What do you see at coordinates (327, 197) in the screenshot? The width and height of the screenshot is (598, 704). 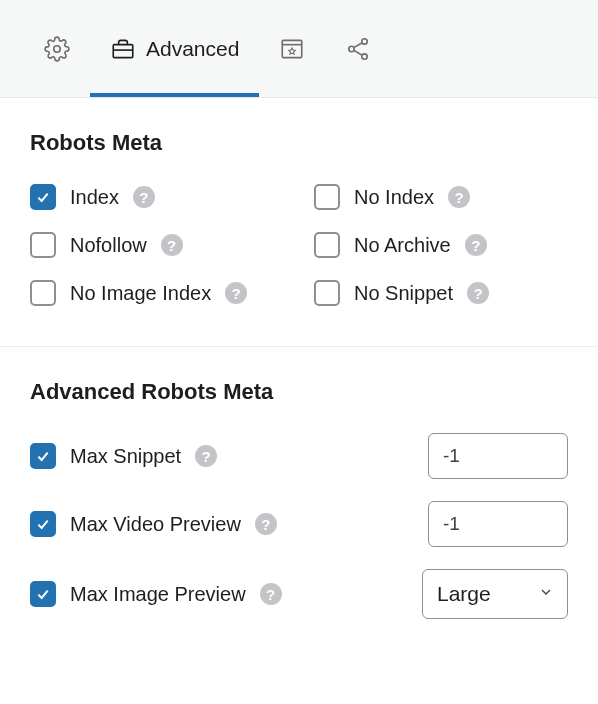 I see `checkbox-no-index` at bounding box center [327, 197].